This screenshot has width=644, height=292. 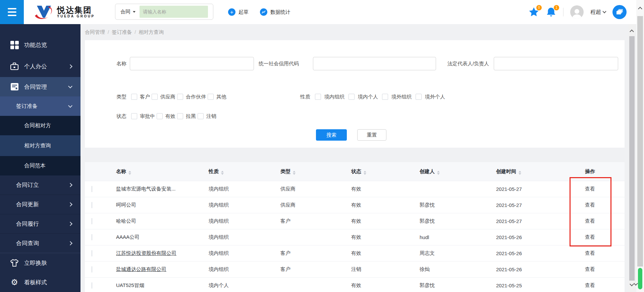 I want to click on sidebar-item-signing-preparation: 签订准备, so click(x=40, y=106).